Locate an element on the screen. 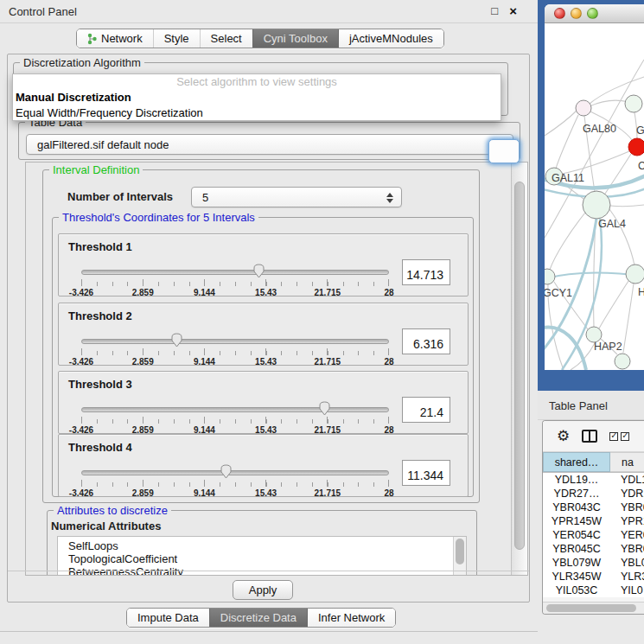 The width and height of the screenshot is (644, 644). threshold-2-label: Threshold 2 is located at coordinates (100, 316).